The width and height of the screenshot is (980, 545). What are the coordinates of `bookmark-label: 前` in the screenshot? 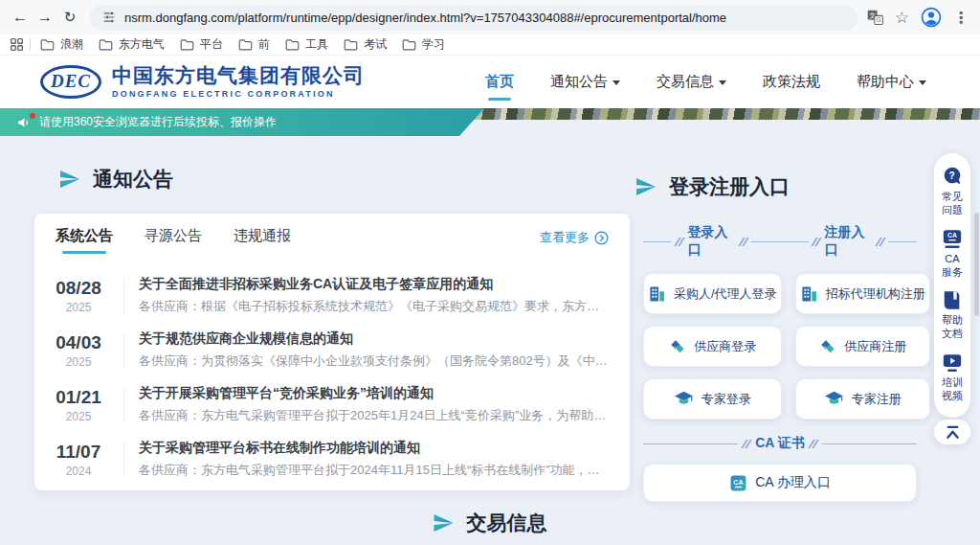 It's located at (264, 44).